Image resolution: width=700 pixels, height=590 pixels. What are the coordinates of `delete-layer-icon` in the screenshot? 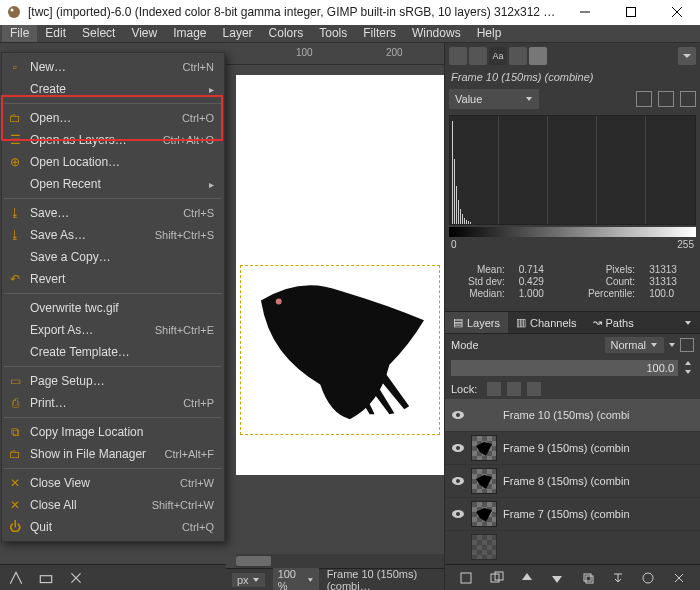 It's located at (679, 578).